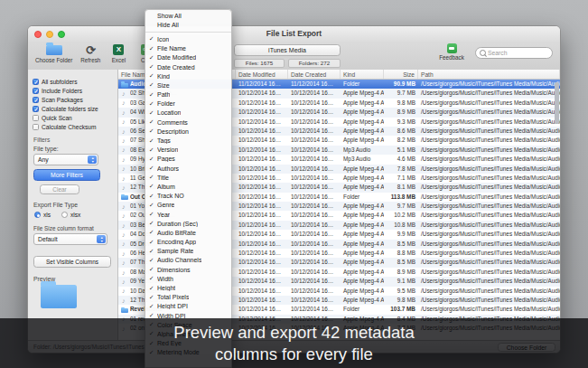  Describe the element at coordinates (67, 175) in the screenshot. I see `more-filters-button: More Filters` at that location.